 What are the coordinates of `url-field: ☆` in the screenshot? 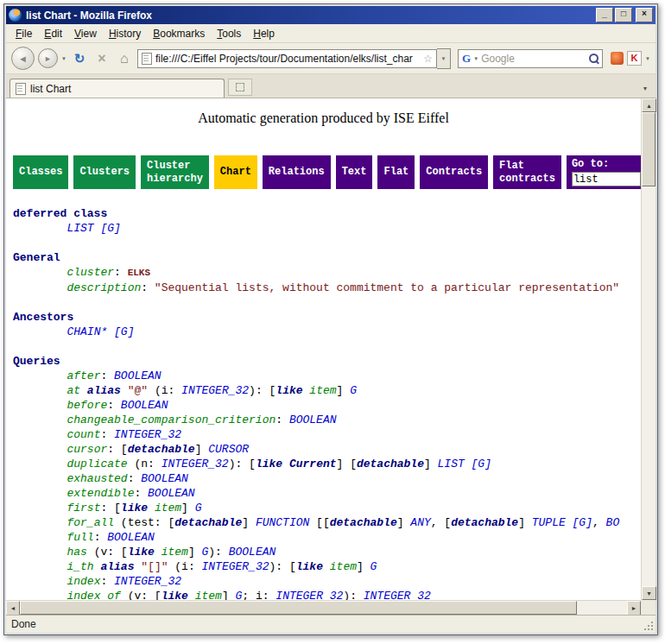 It's located at (287, 59).